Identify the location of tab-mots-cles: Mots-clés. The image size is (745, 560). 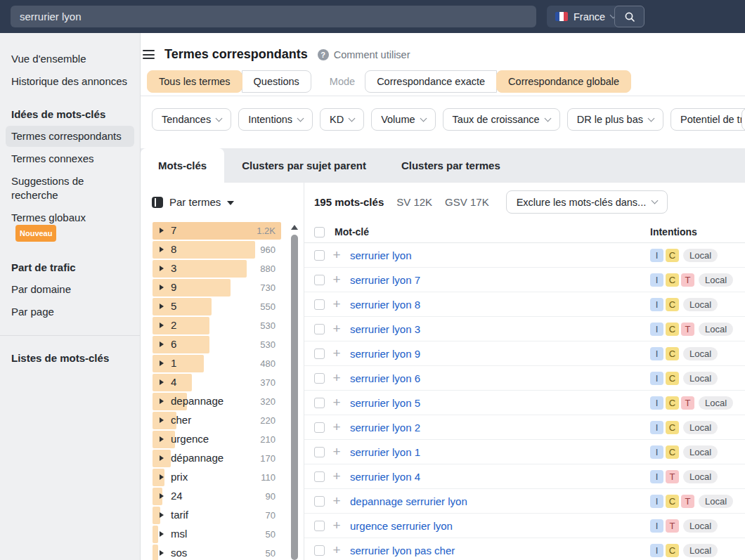
(183, 166).